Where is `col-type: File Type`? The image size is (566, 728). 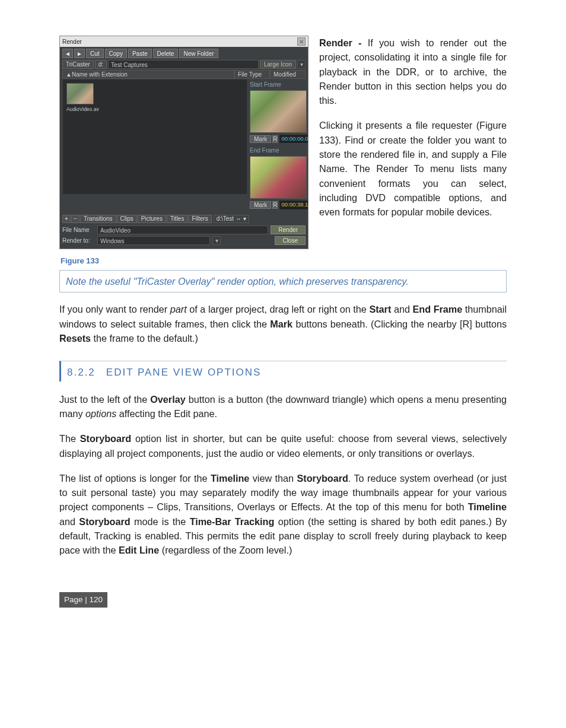 col-type: File Type is located at coordinates (252, 75).